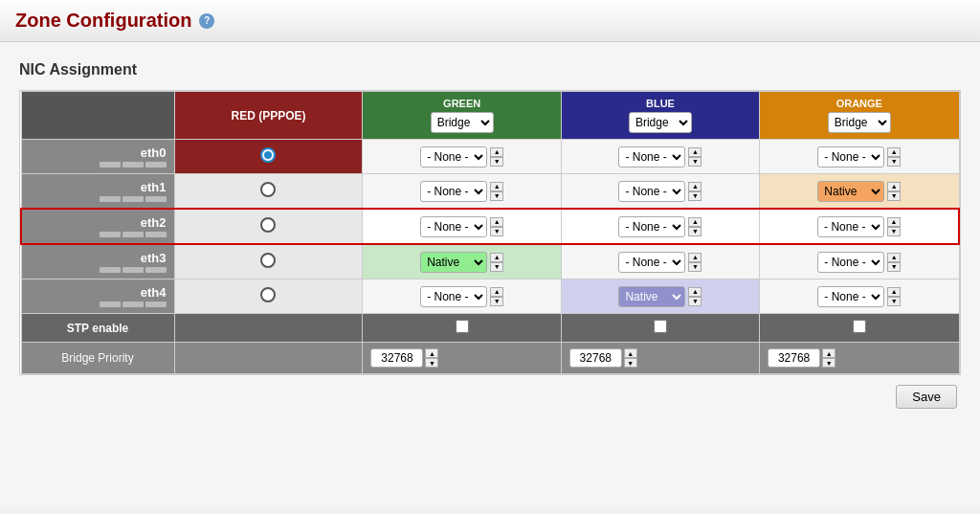 This screenshot has width=980, height=514. Describe the element at coordinates (454, 297) in the screenshot. I see `green-select-eth4: - None -NativeTagged` at that location.